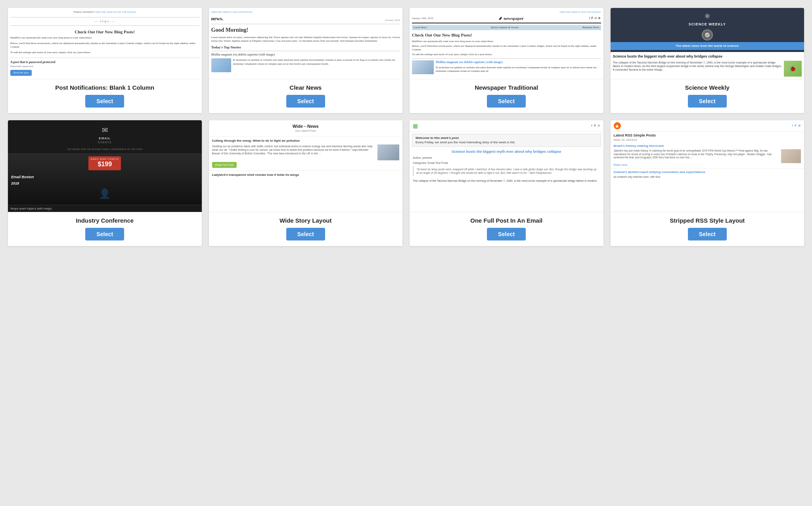  Describe the element at coordinates (799, 126) in the screenshot. I see `p8-globe-icon: ⊕` at that location.